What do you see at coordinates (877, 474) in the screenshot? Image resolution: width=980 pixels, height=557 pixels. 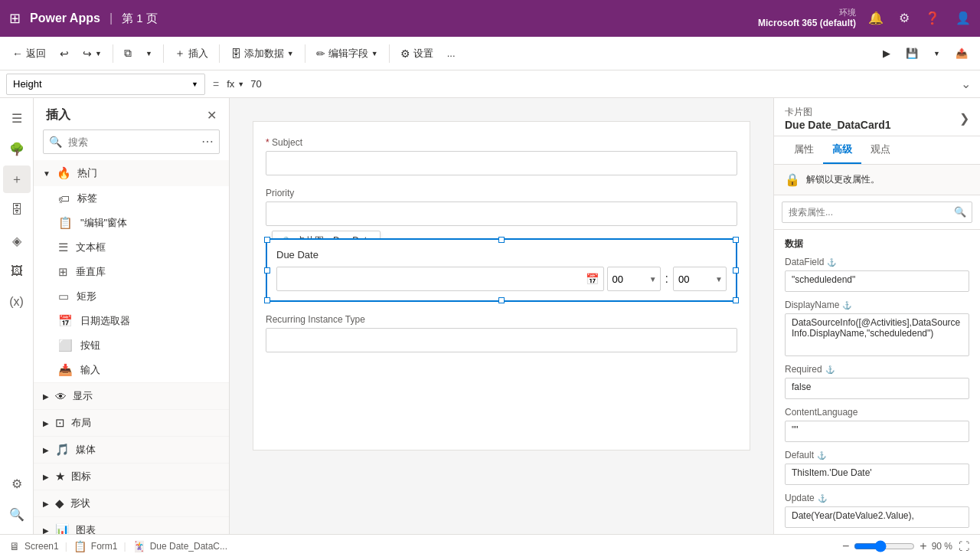 I see `prop-default-value: ThisItem.'Due Date'` at bounding box center [877, 474].